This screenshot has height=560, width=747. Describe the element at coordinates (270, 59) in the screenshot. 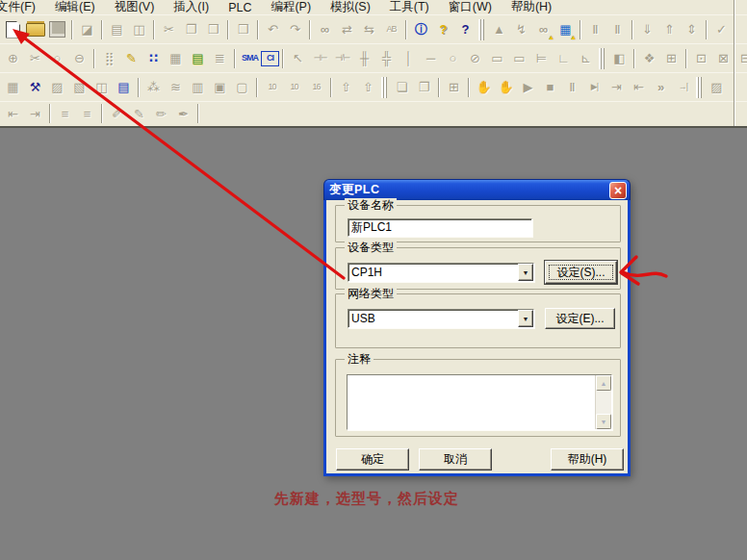

I see `ci-icon: CI` at that location.